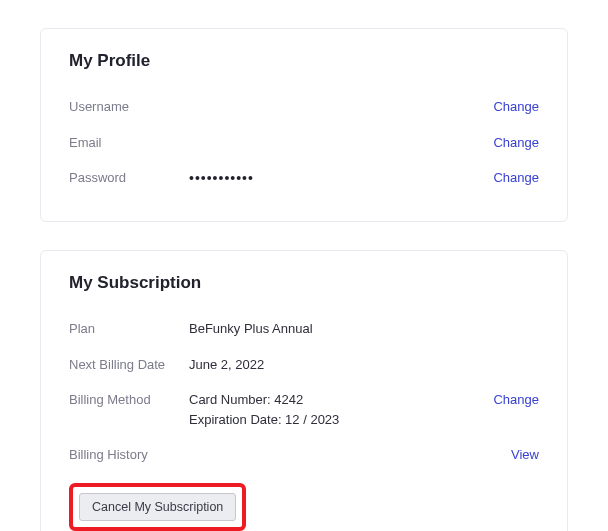 This screenshot has height=531, width=608. Describe the element at coordinates (341, 178) in the screenshot. I see `password-value: •••••••••••` at that location.